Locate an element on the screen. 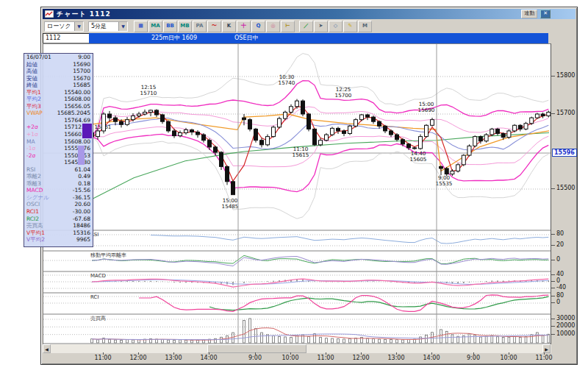 This screenshot has height=373, width=588. data-window-row: 16/07/019:00 is located at coordinates (59, 57).